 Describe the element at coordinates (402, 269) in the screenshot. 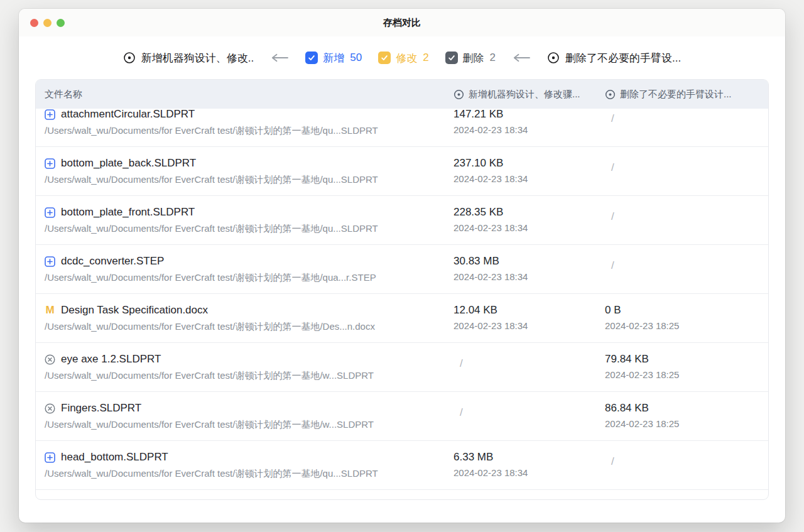

I see `file-row: dcdc_converter.STEP /Users/walt_wu/Docum…` at that location.